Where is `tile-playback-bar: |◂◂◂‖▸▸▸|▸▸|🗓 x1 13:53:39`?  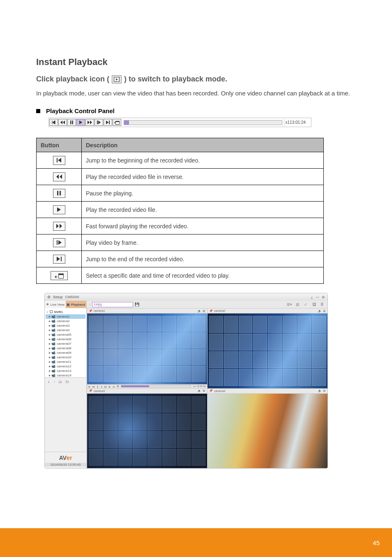 tile-playback-bar: |◂◂◂‖▸▸▸|▸▸|🗓 x1 13:53:39 is located at coordinates (147, 386).